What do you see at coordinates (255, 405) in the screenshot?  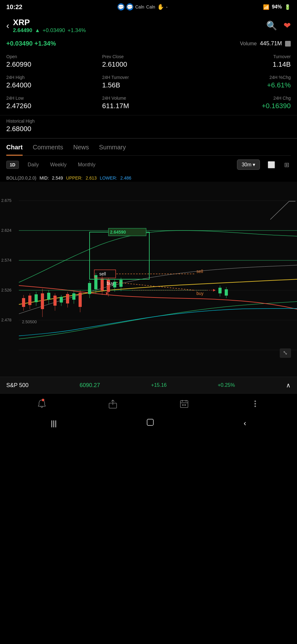 I see `more-button` at bounding box center [255, 405].